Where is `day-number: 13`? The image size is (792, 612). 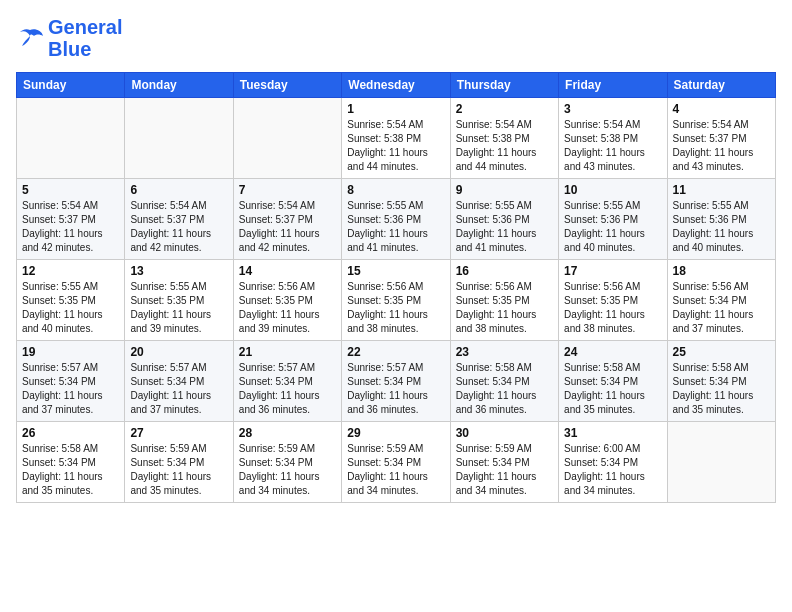
day-number: 13 is located at coordinates (178, 271).